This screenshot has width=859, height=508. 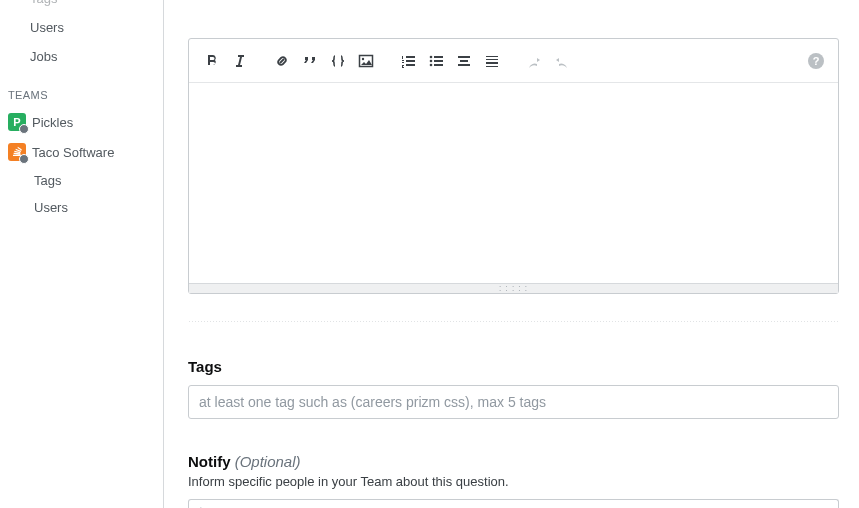 I want to click on code-button, so click(x=338, y=61).